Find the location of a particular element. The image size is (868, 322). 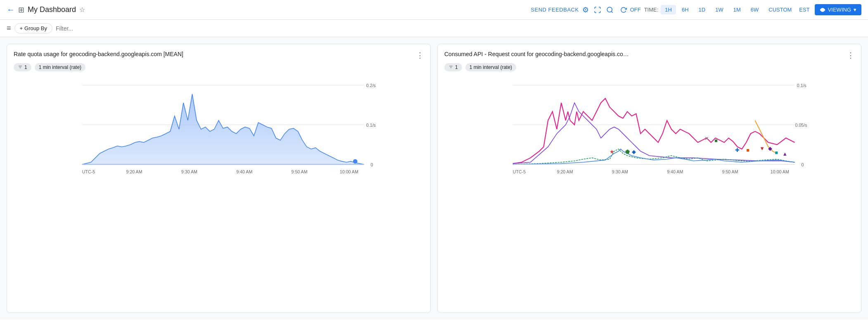

time-1h-button: 1H is located at coordinates (668, 10).